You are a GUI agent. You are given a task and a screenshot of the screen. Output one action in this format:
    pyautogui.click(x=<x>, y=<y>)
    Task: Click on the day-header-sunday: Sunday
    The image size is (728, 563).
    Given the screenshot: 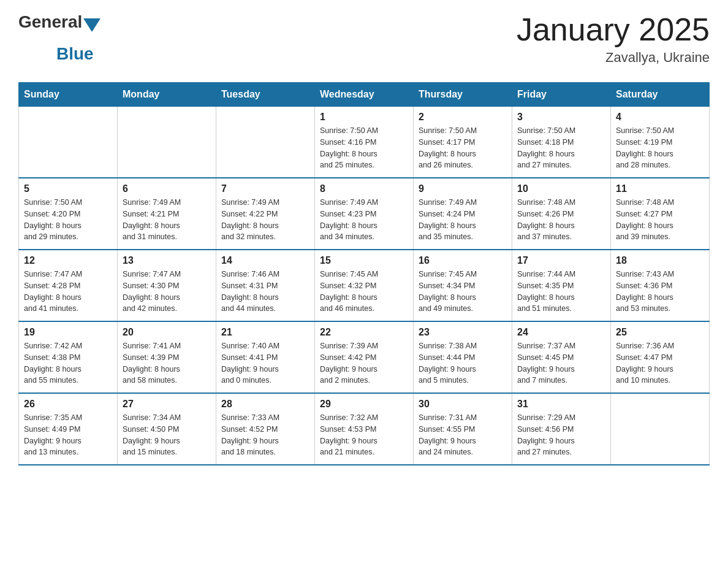 What is the action you would take?
    pyautogui.click(x=69, y=94)
    